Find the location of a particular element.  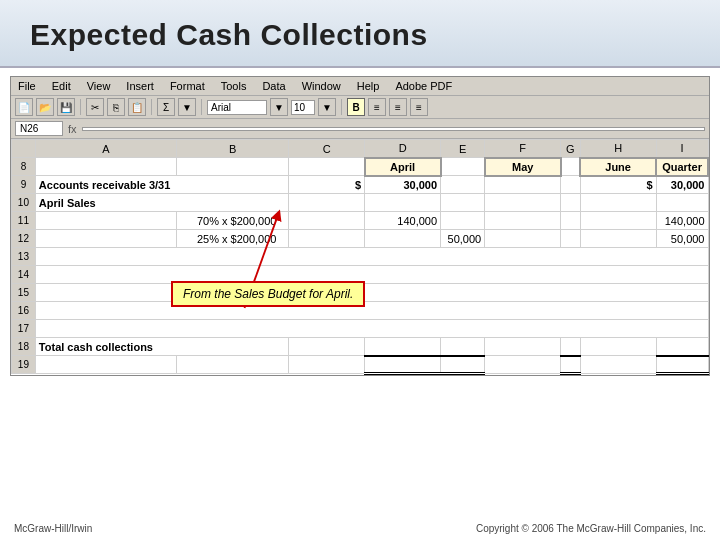

cell-april-header: April is located at coordinates (403, 167).